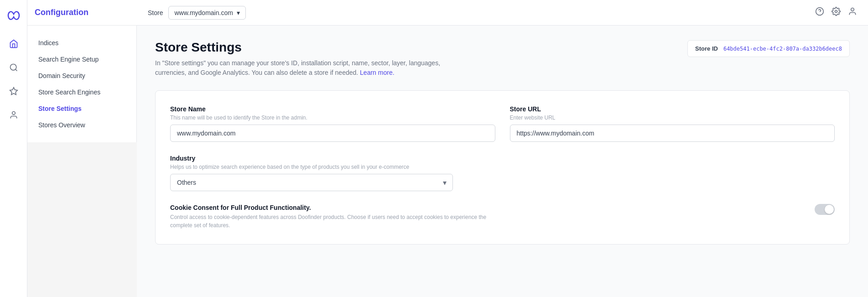  I want to click on sidebar-item-indices: Indices, so click(82, 43).